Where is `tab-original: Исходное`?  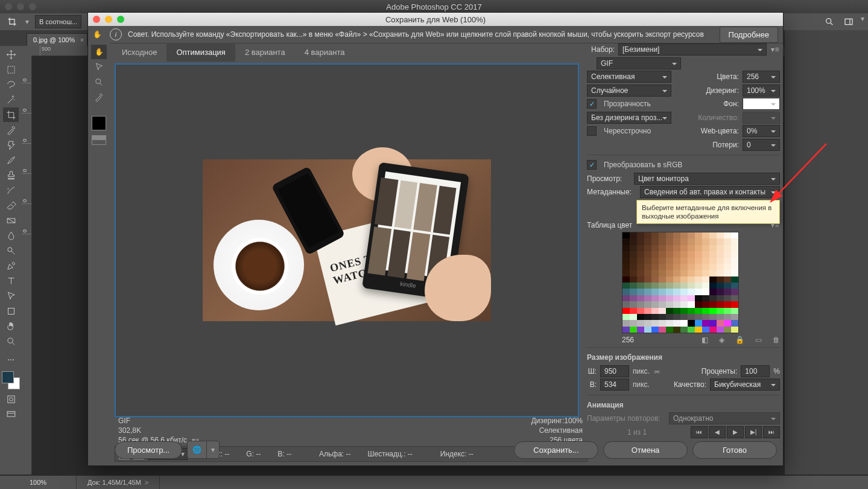 tab-original: Исходное is located at coordinates (139, 52).